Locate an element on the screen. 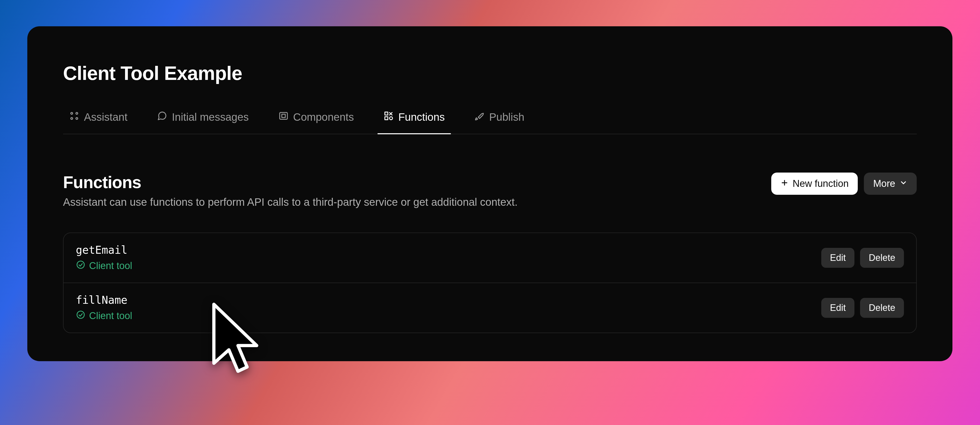  function-name: getEmail is located at coordinates (104, 250).